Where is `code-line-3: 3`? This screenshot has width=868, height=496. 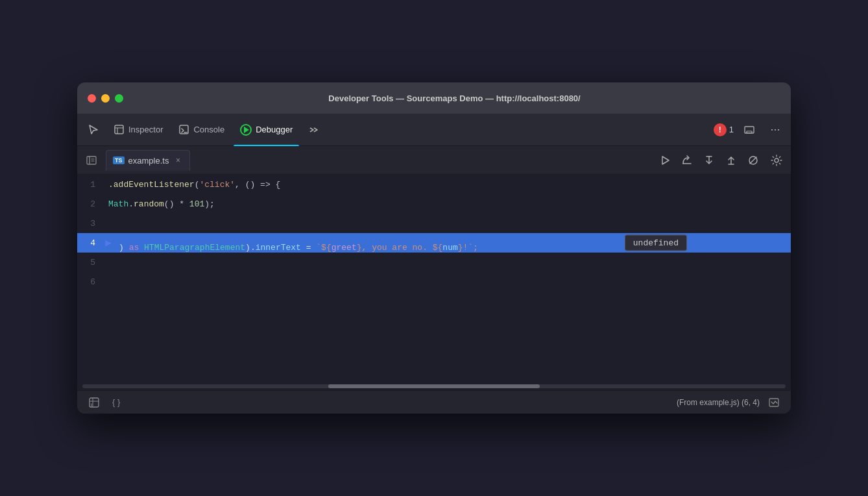
code-line-3: 3 is located at coordinates (434, 223).